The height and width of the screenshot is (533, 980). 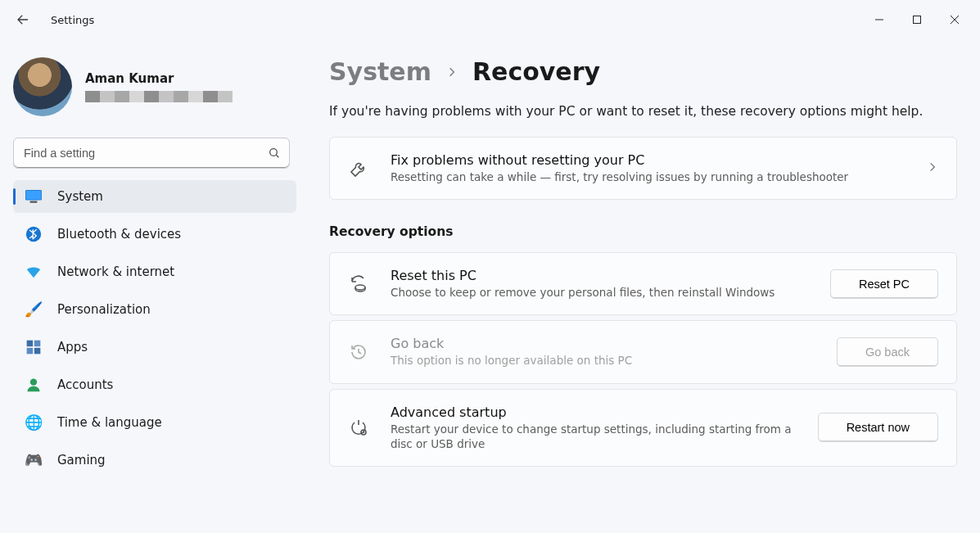 I want to click on sidebar-item-label: Personalization, so click(x=104, y=309).